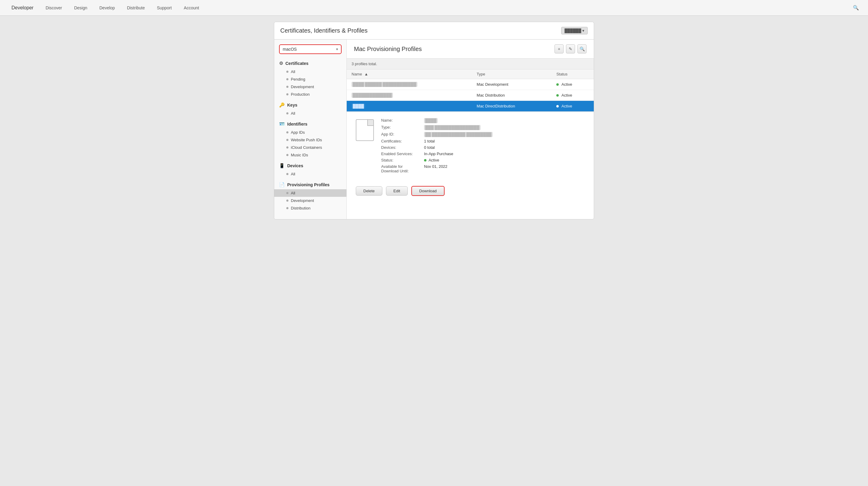 The width and height of the screenshot is (868, 486). What do you see at coordinates (310, 72) in the screenshot?
I see `sidebar-item-cert-all: All` at bounding box center [310, 72].